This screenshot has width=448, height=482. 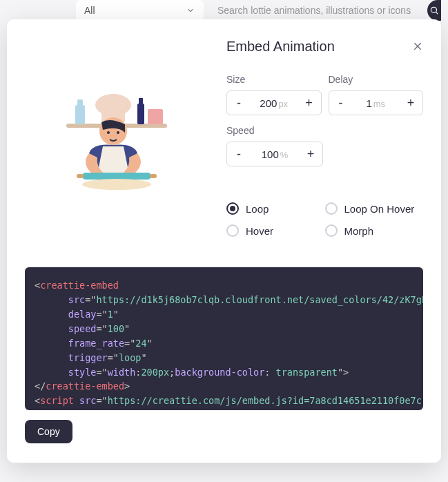 What do you see at coordinates (309, 103) in the screenshot?
I see `size-increment: +` at bounding box center [309, 103].